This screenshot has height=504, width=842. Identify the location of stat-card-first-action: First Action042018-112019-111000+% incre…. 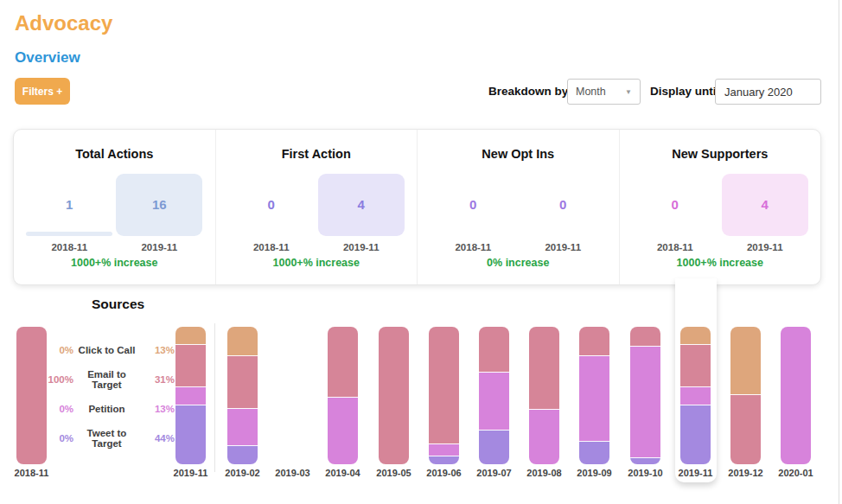
(317, 207).